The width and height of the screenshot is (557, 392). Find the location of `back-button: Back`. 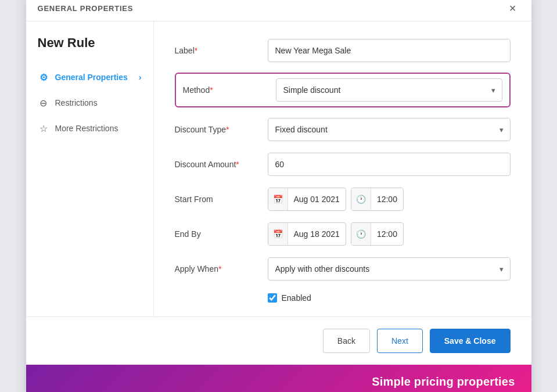

back-button: Back is located at coordinates (346, 341).